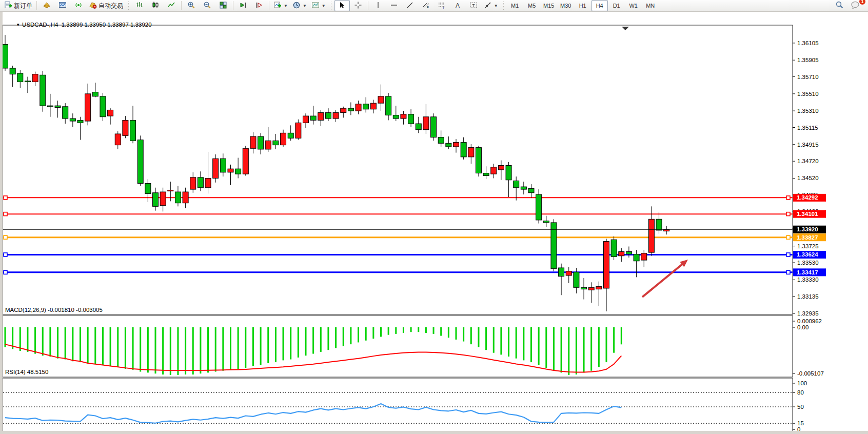 The width and height of the screenshot is (868, 434). I want to click on window-left-edge, so click(1, 223).